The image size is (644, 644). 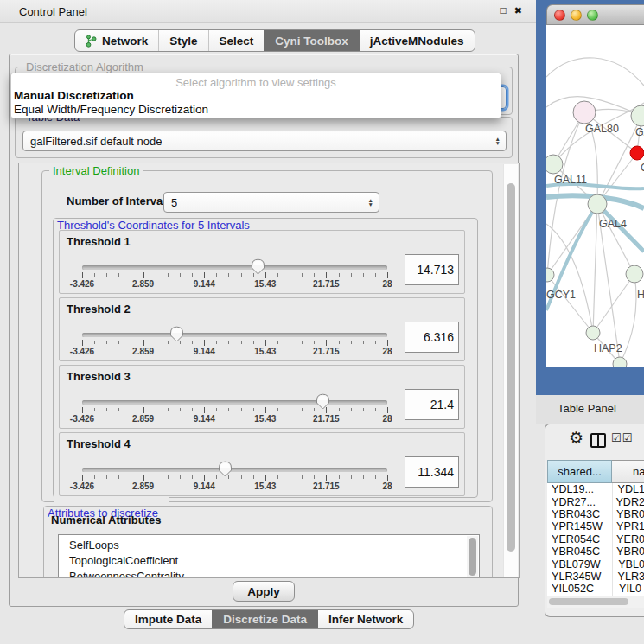 What do you see at coordinates (596, 526) in the screenshot?
I see `table-row: YPR145WYPR1` at bounding box center [596, 526].